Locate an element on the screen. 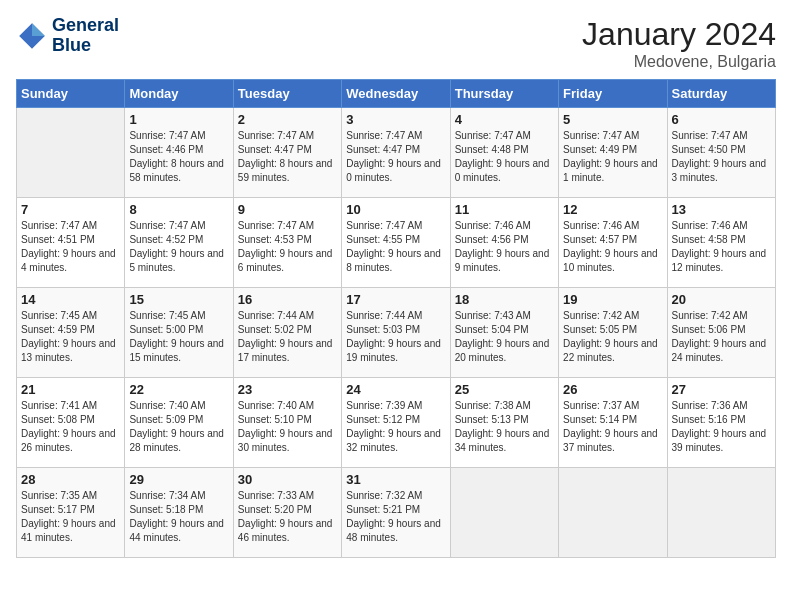 This screenshot has width=792, height=612. day-info: Sunrise: 7:41 AMSunset: 5:08 PMDaylight:… is located at coordinates (70, 427).